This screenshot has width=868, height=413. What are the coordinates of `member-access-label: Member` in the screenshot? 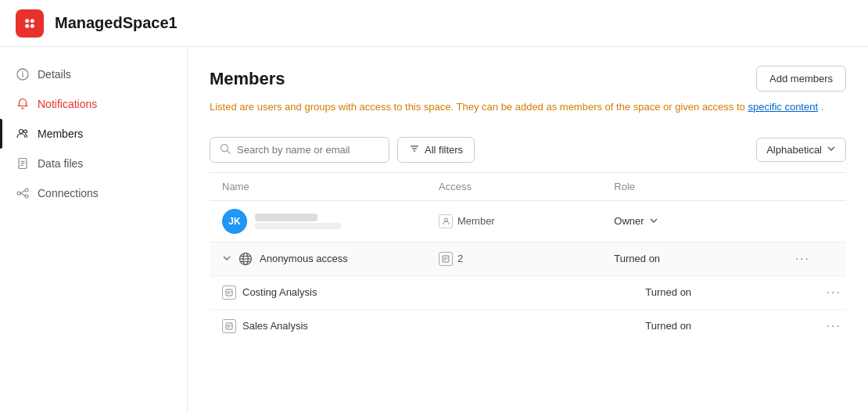 It's located at (476, 221).